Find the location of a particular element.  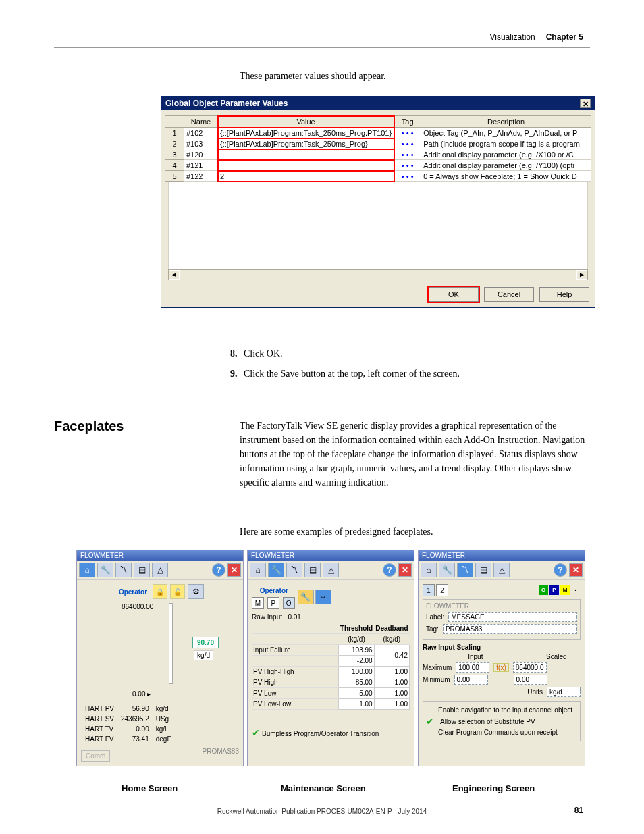

group-label: FLOWMETER is located at coordinates (502, 606).